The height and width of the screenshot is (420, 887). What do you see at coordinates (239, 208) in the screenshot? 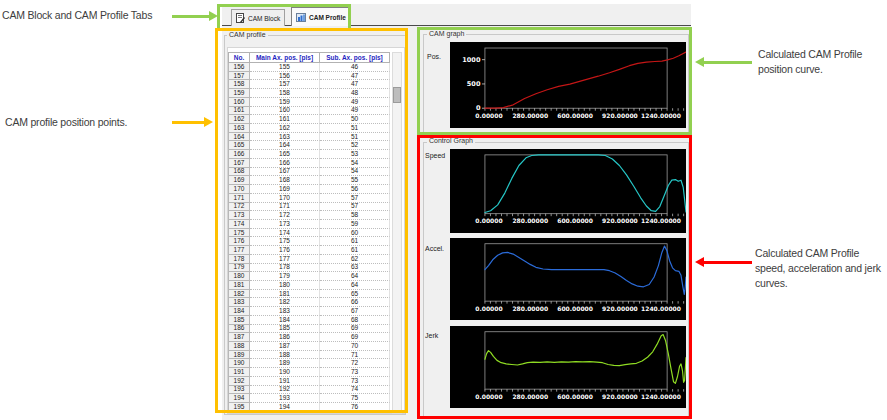
I see `cell-no: 172` at bounding box center [239, 208].